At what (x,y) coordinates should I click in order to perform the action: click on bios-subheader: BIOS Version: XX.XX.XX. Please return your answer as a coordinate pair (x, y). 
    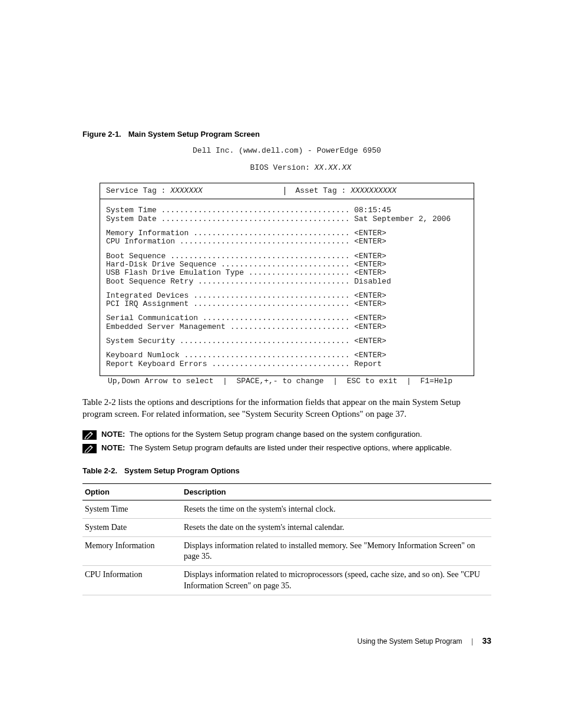
    Looking at the image, I should click on (287, 167).